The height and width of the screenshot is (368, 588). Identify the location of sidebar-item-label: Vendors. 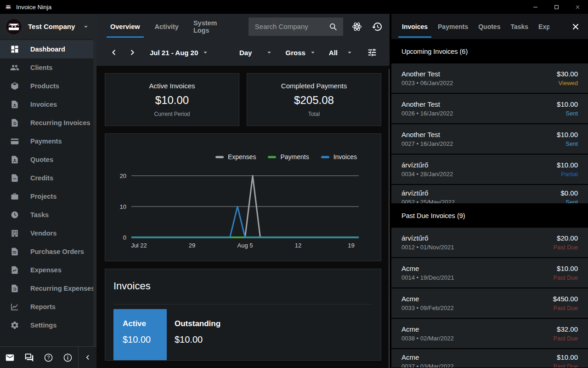
(43, 233).